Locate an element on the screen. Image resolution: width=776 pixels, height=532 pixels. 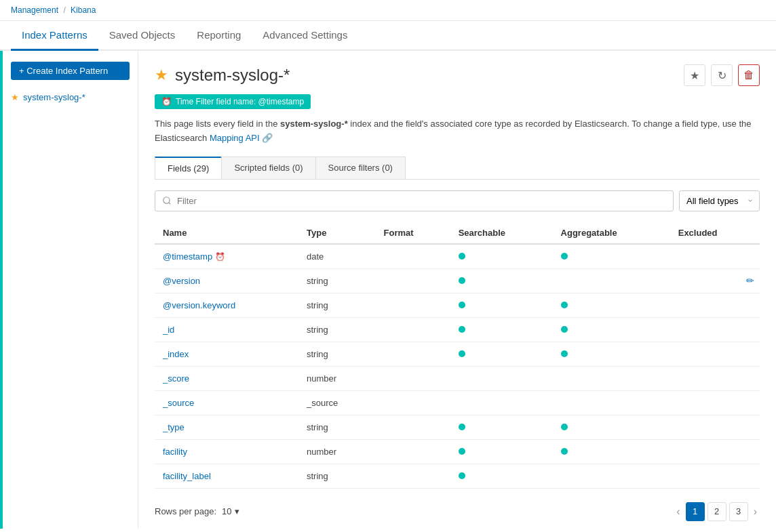
pattern-header: ★ system-syslog-* ★ ↻ 🗑 is located at coordinates (457, 75).